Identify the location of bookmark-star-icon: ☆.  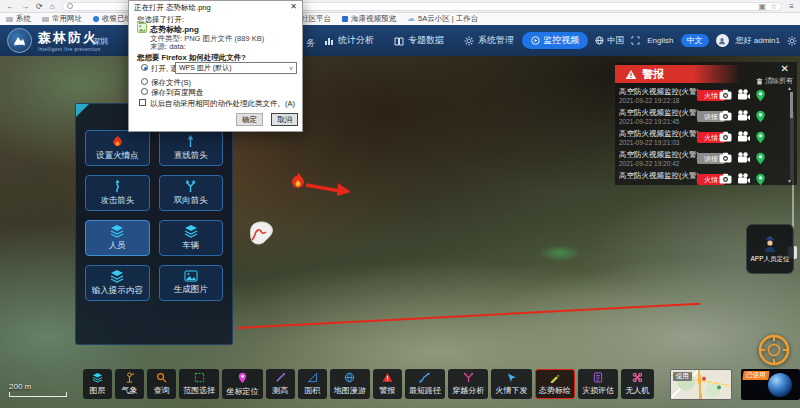
(774, 6).